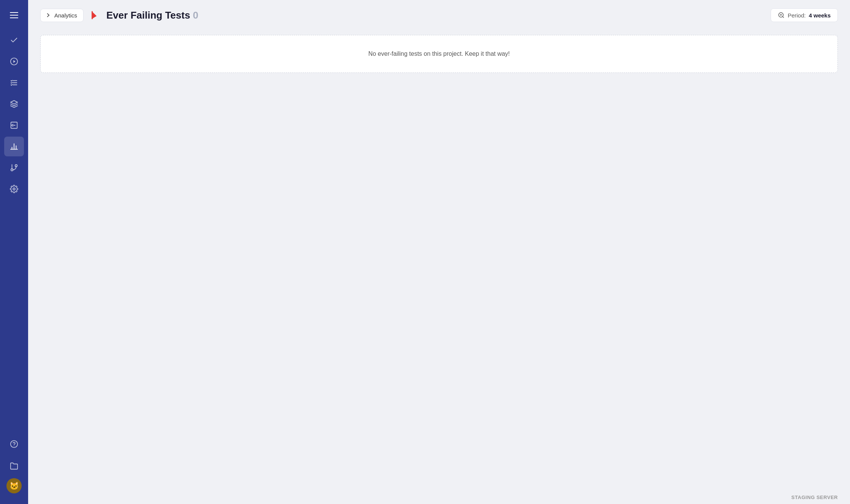 This screenshot has height=504, width=850. Describe the element at coordinates (14, 146) in the screenshot. I see `sidebar-item-analytics` at that location.